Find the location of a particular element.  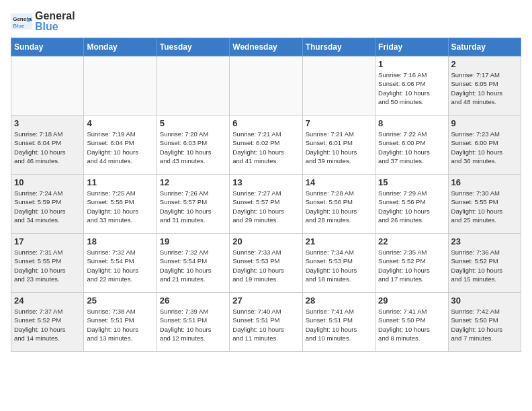

calendar-cell: 10Sunrise: 7:24 AM Sunset: 5:59 PM Dayli… is located at coordinates (48, 204).